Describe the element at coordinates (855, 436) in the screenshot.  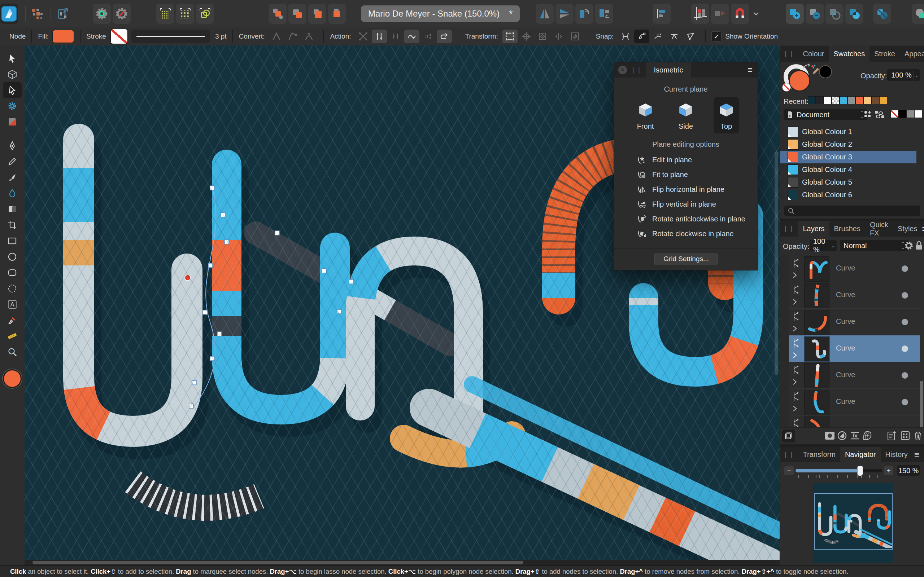
I see `layer-effects-icon: fx` at that location.